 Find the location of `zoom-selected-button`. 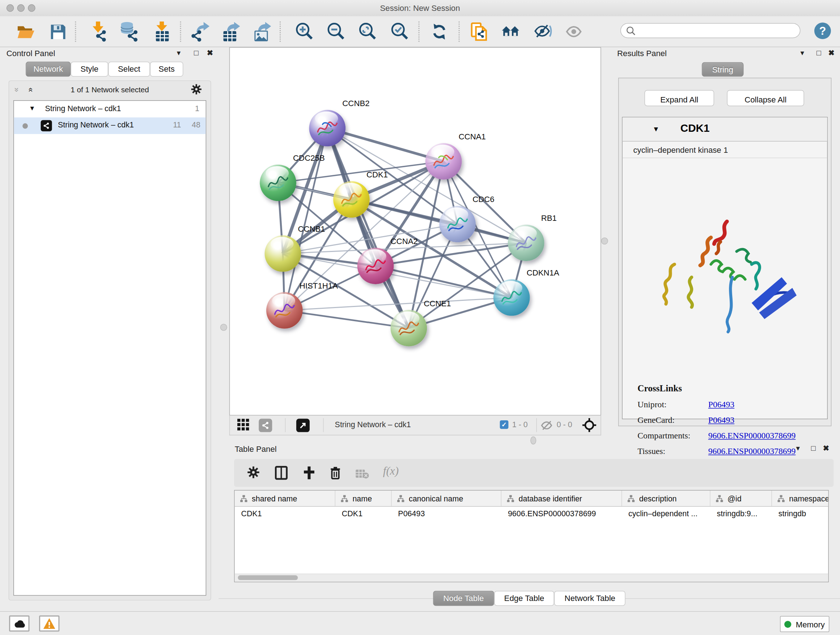

zoom-selected-button is located at coordinates (399, 32).